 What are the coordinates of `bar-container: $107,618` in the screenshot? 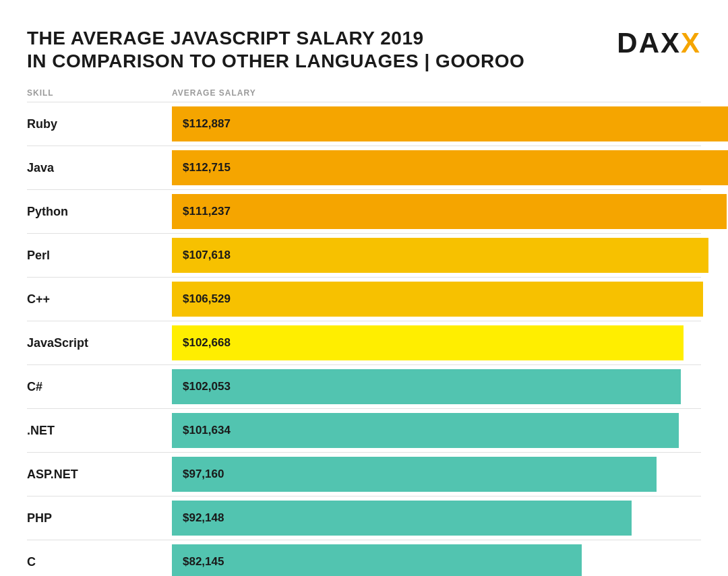 It's located at (440, 255).